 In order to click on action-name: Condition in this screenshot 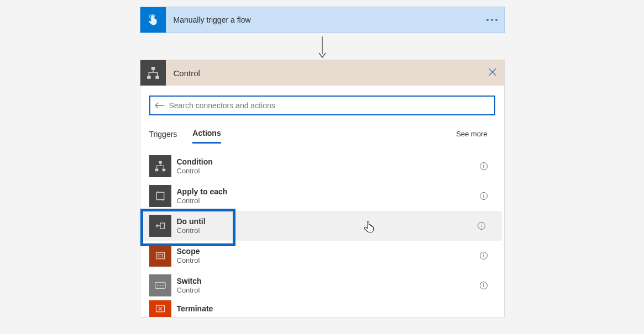, I will do `click(195, 162)`.